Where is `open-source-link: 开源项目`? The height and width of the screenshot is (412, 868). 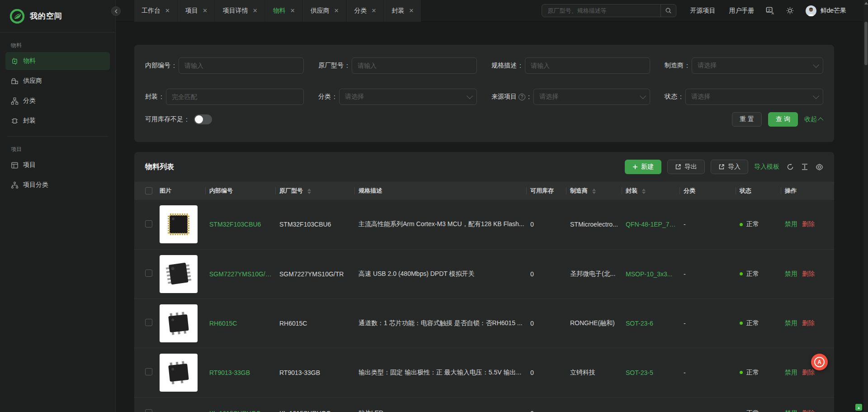
open-source-link: 开源项目 is located at coordinates (703, 11).